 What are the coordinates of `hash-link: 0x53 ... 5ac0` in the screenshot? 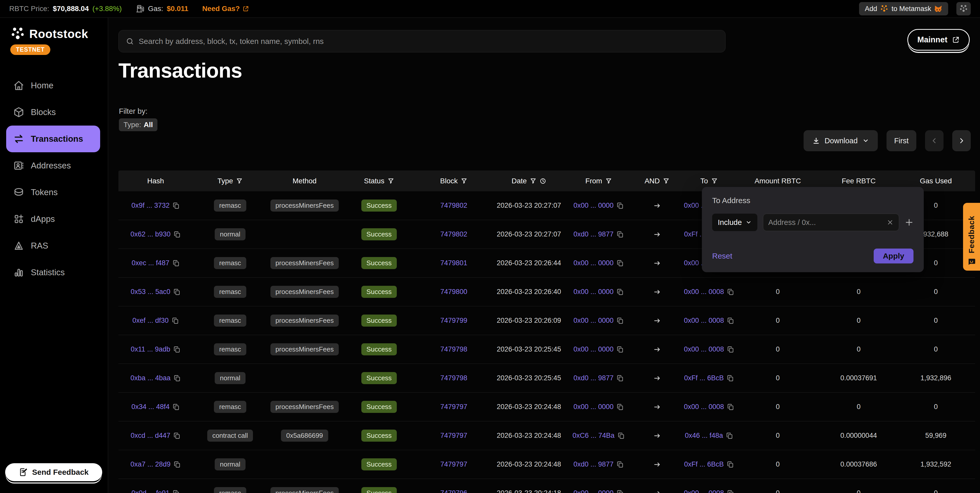 It's located at (151, 292).